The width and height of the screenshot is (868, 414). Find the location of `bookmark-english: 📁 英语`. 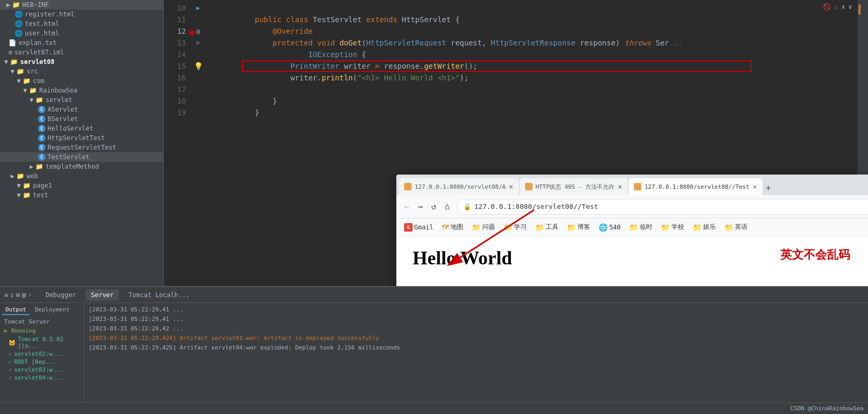

bookmark-english: 📁 英语 is located at coordinates (736, 227).